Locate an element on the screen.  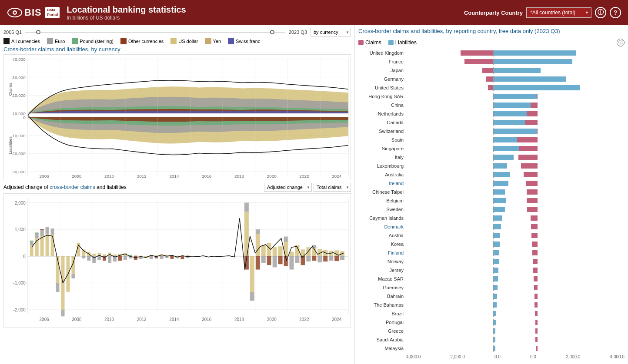
counterparty-select: *All countries (total) is located at coordinates (559, 13).